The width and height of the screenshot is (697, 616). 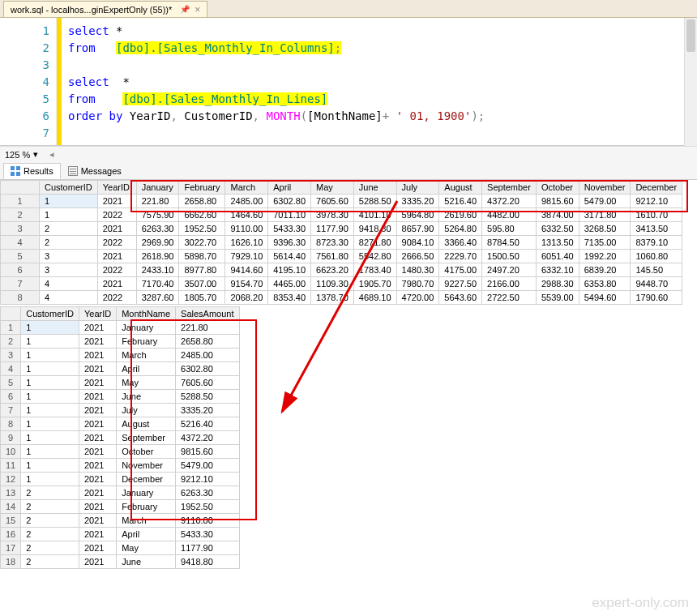 What do you see at coordinates (11, 493) in the screenshot?
I see `row-number: 13` at bounding box center [11, 493].